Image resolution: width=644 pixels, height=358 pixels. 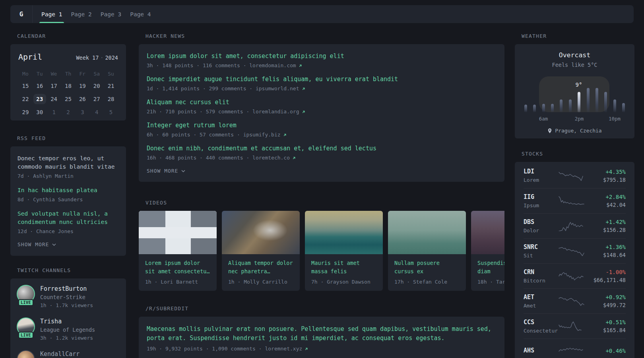 What do you see at coordinates (68, 138) in the screenshot?
I see `rss-section-header: RSS FEED` at bounding box center [68, 138].